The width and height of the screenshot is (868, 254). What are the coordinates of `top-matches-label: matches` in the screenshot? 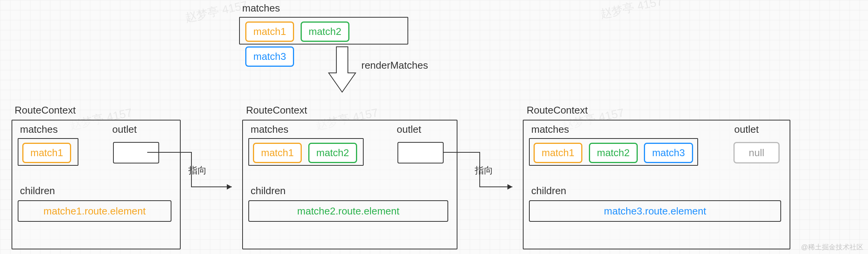 It's located at (261, 8).